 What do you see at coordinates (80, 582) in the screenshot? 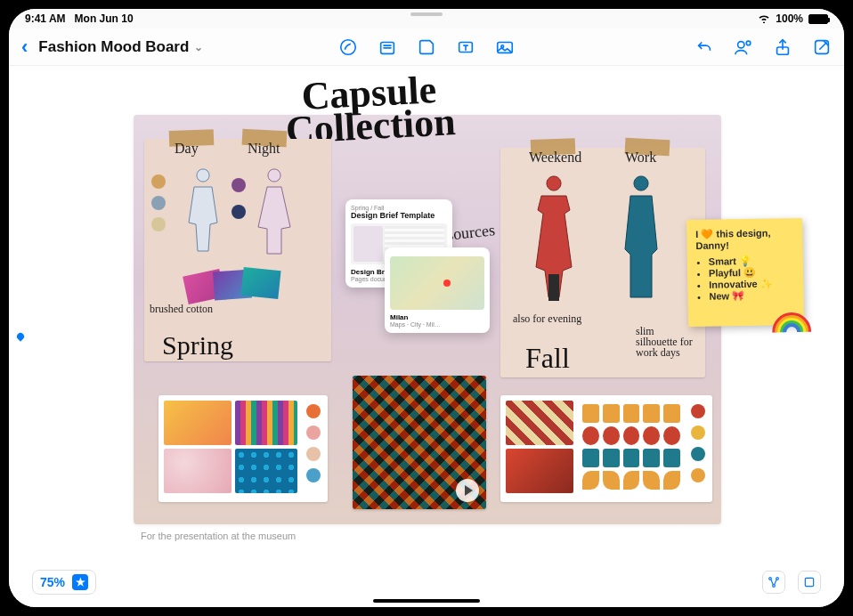
I see `favorite-zoom-icon: ★` at bounding box center [80, 582].